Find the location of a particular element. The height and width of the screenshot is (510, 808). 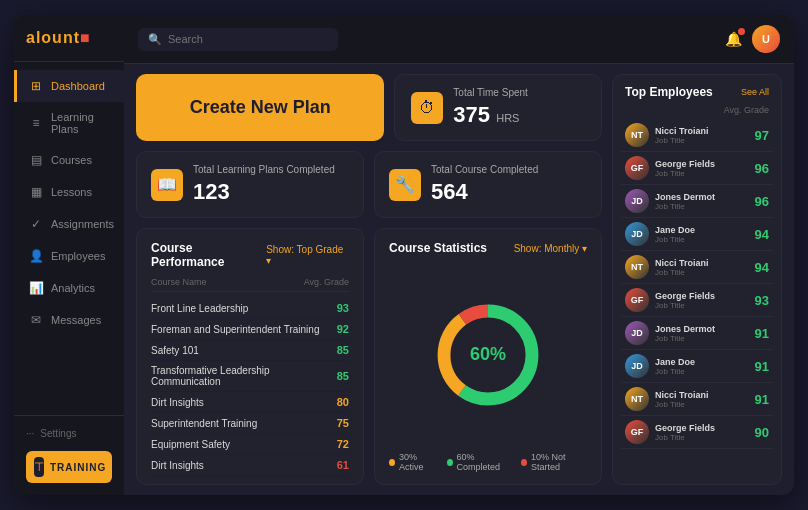

sidebar-icon-employees: 👤 is located at coordinates (36, 256).